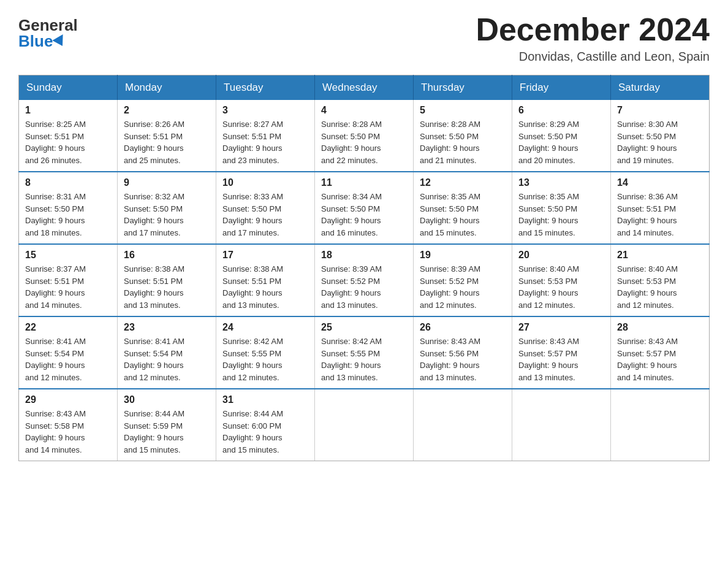 This screenshot has width=728, height=563. What do you see at coordinates (265, 400) in the screenshot?
I see `day-number: 31` at bounding box center [265, 400].